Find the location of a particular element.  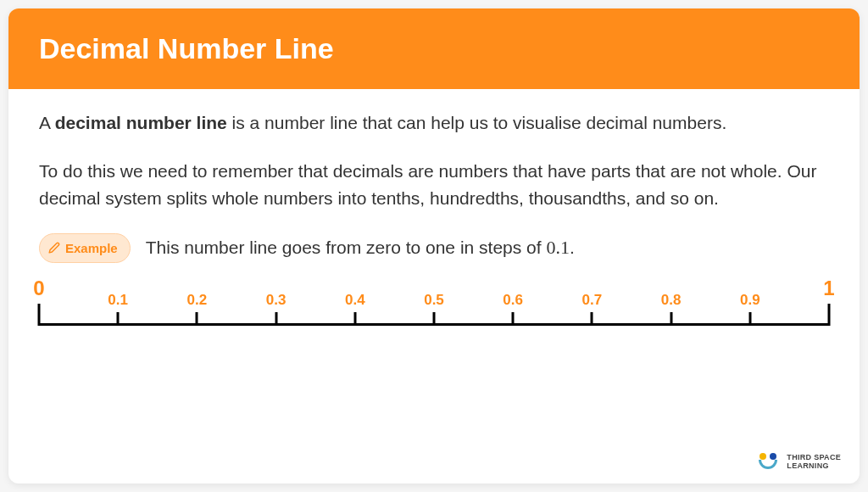

example-badge: Example is located at coordinates (85, 248).